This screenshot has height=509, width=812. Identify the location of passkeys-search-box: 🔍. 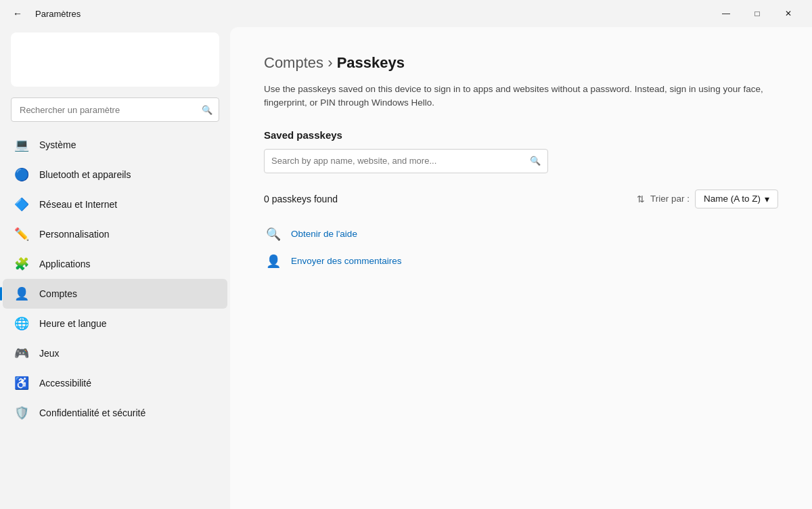
(406, 161).